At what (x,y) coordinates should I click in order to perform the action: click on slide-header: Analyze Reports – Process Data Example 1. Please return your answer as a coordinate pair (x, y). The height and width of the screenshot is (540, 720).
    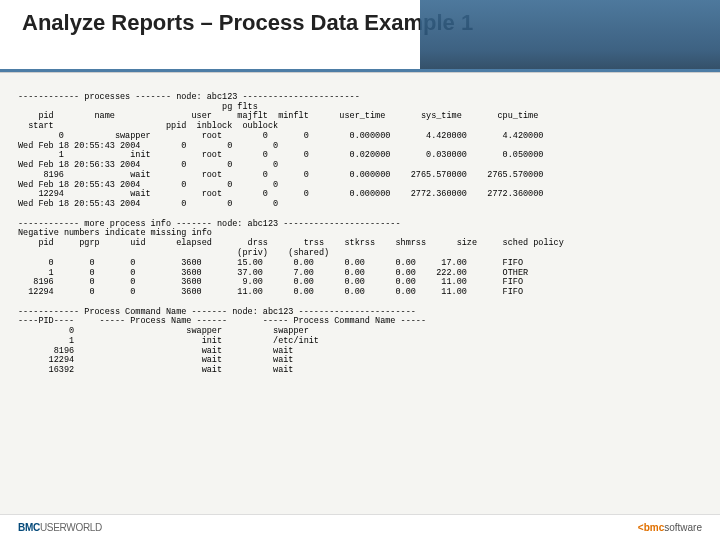
    Looking at the image, I should click on (360, 36).